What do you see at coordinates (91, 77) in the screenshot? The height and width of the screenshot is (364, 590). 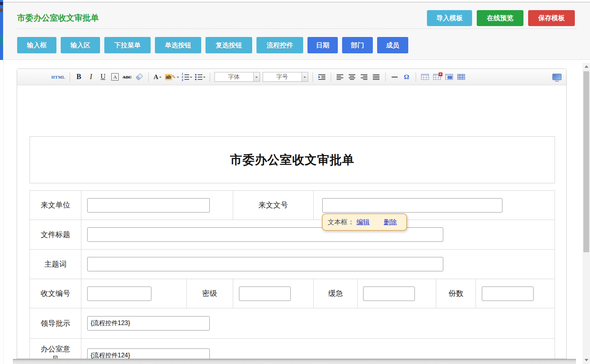 I see `italic-button: I` at bounding box center [91, 77].